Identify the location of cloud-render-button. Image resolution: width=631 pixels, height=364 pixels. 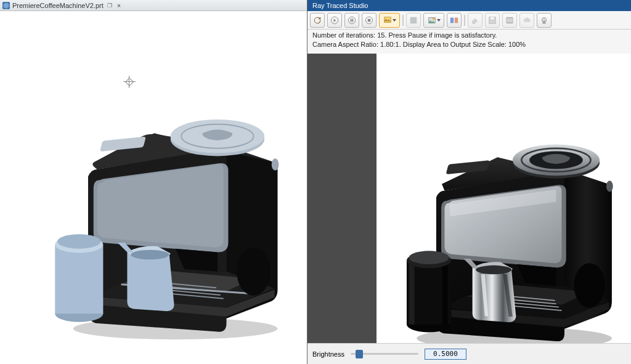
(527, 20).